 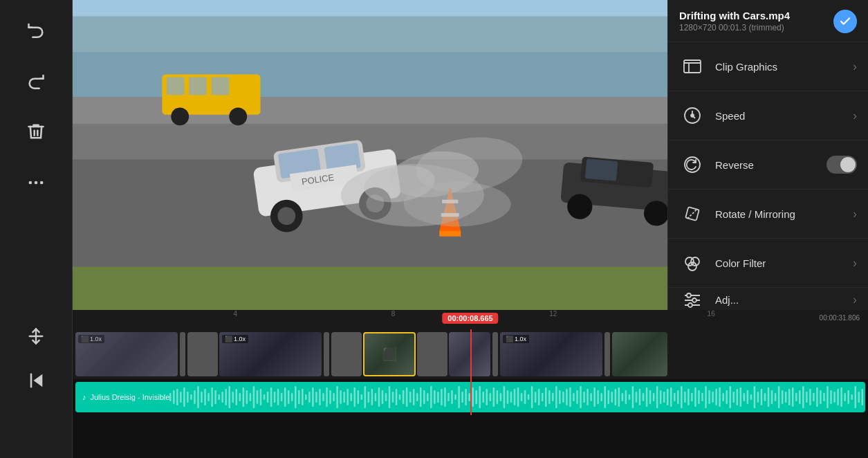 I want to click on video-clip-3: ⬛1.0x, so click(x=270, y=354).